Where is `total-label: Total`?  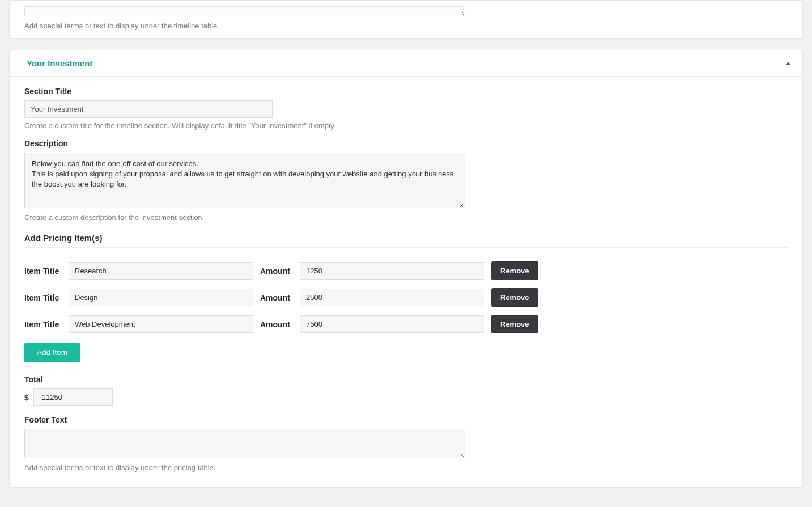 total-label: Total is located at coordinates (406, 379).